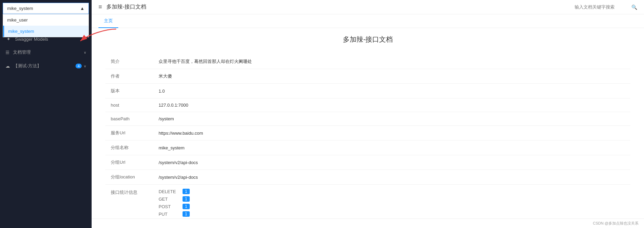  Describe the element at coordinates (46, 8) in the screenshot. I see `project-dropdown: mike_system ▲ mike_user mike_system` at that location.